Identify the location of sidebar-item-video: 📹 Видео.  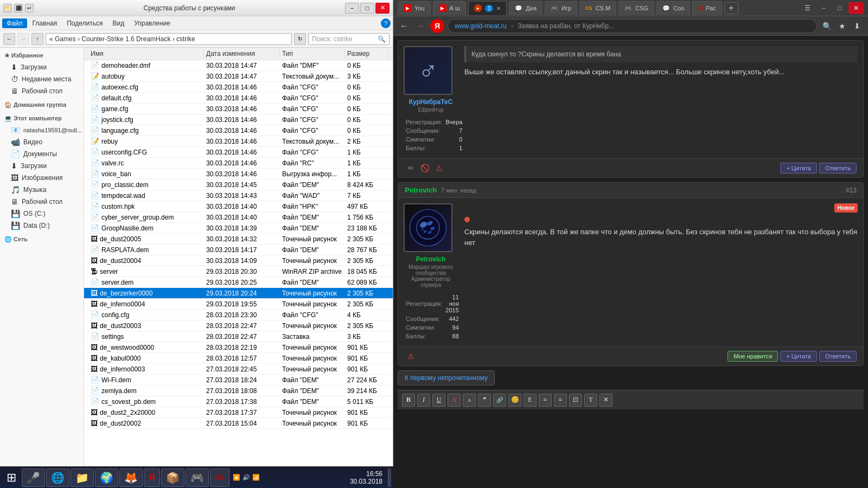
(42, 142).